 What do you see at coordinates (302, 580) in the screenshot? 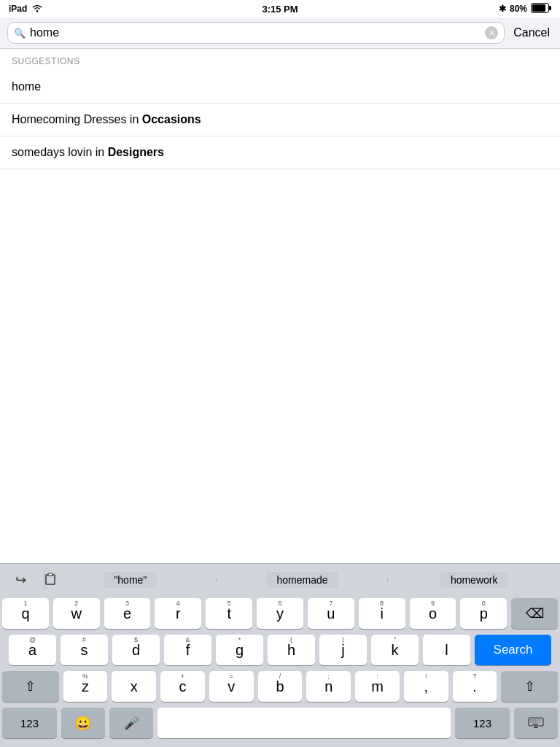
I see `autocomplete-words: "home" homemade homework` at bounding box center [302, 580].